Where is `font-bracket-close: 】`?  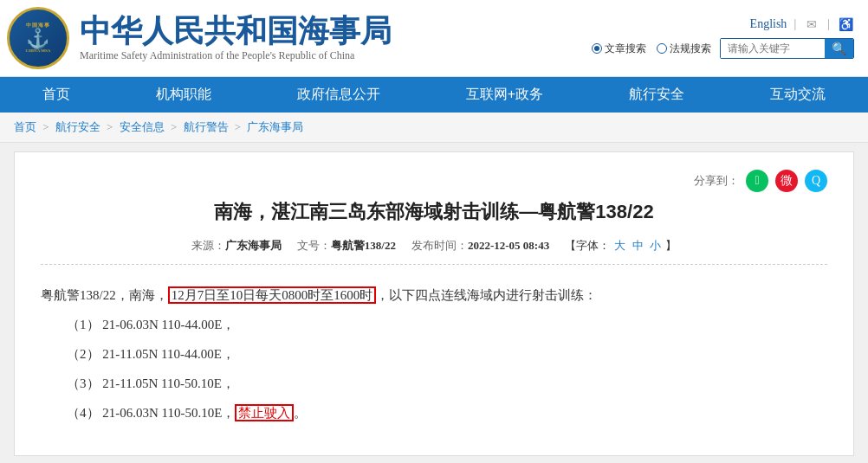
font-bracket-close: 】 is located at coordinates (670, 246).